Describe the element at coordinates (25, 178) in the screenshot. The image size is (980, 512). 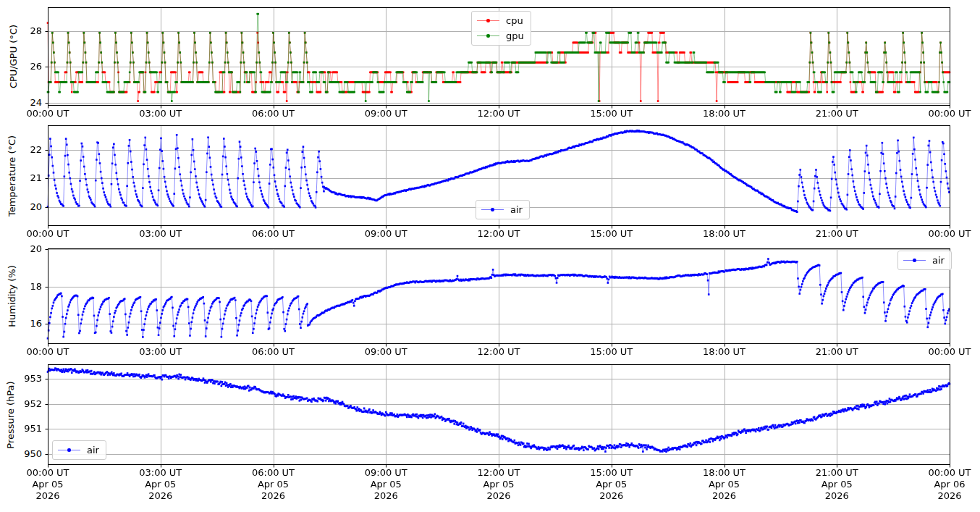
I see `ytick-label-temperature: 21` at that location.